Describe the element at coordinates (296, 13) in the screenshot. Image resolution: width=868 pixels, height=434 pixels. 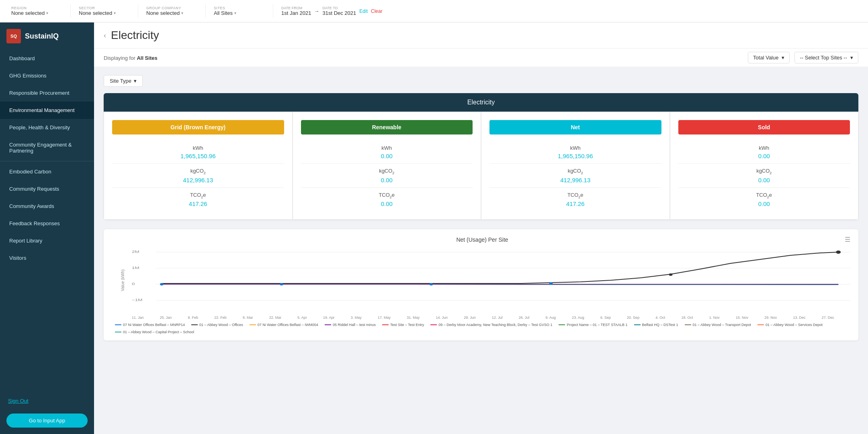
I see `date-from-value: 1st Jan 2021` at that location.